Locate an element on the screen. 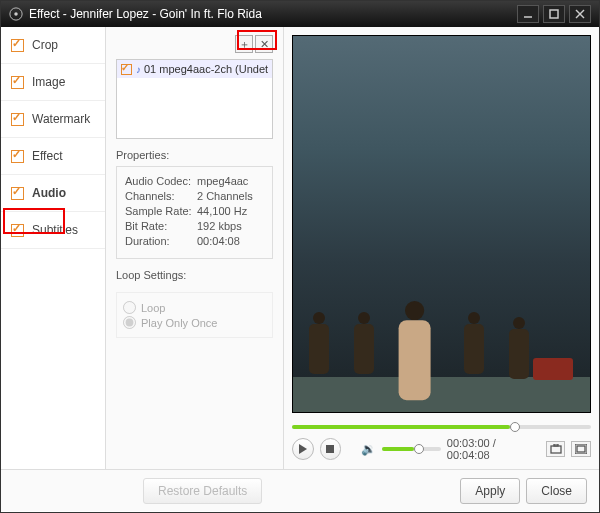  maximize-button is located at coordinates (554, 14).